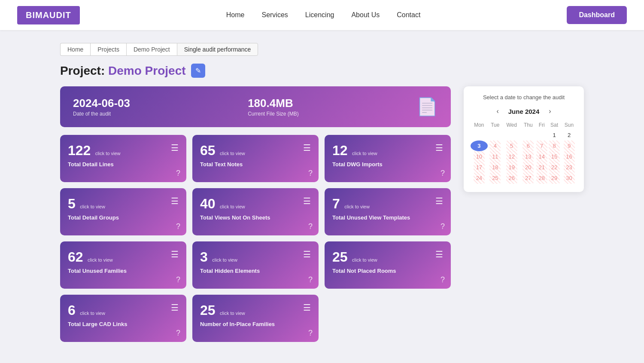 The image size is (644, 363). What do you see at coordinates (569, 168) in the screenshot?
I see `cal-day-23: 23` at bounding box center [569, 168].